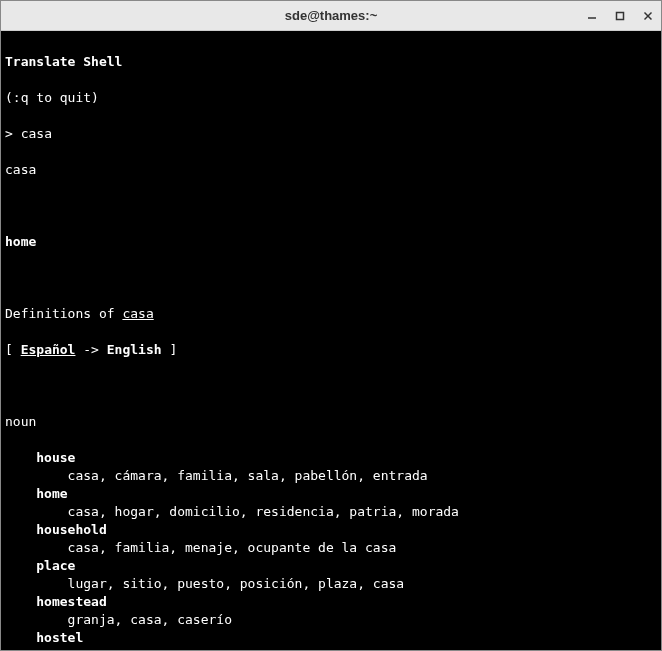 This screenshot has height=651, width=662. I want to click on maximize-icon, so click(620, 16).